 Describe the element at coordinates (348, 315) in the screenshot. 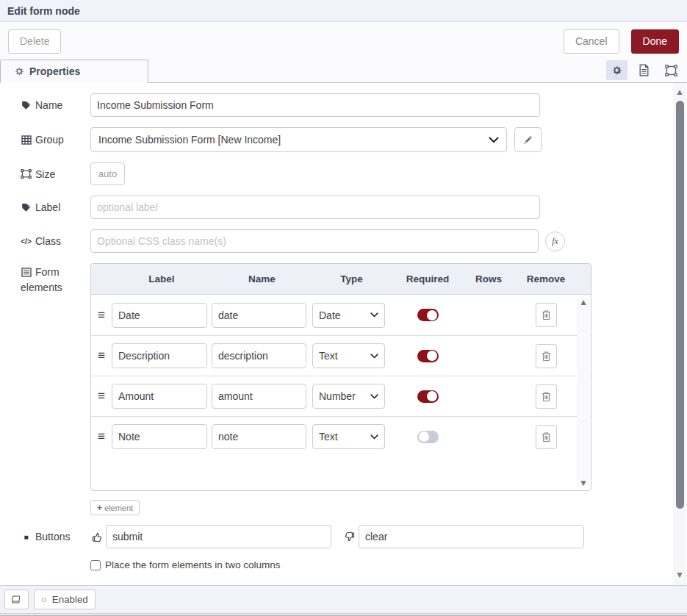

I see `element-type-select: Date` at that location.